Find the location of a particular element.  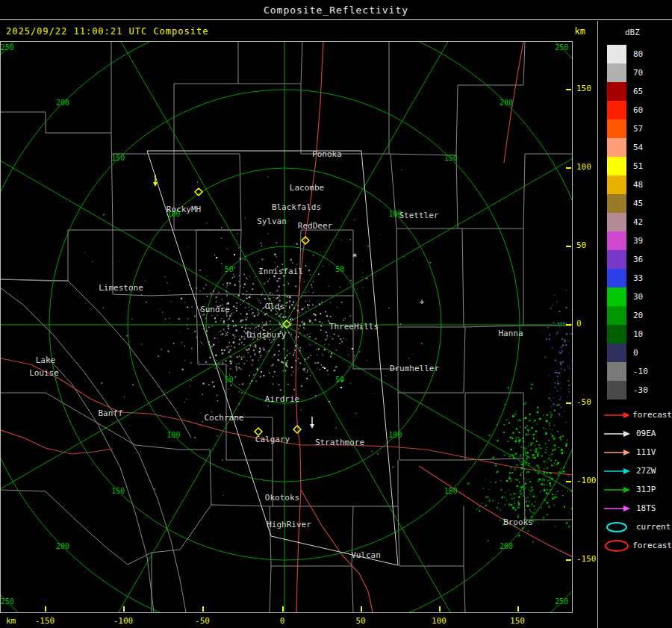

dbz-scale-row: 42 is located at coordinates (639, 223).